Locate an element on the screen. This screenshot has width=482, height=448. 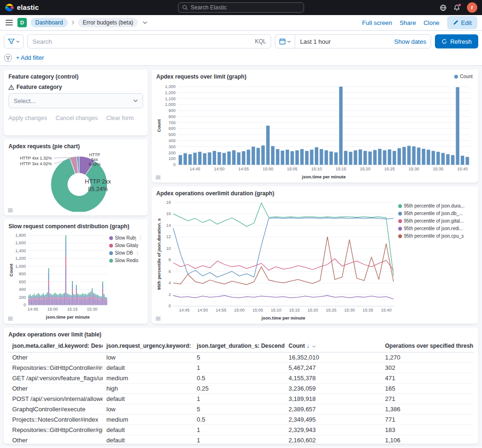
column-label: Count is located at coordinates (297, 346).